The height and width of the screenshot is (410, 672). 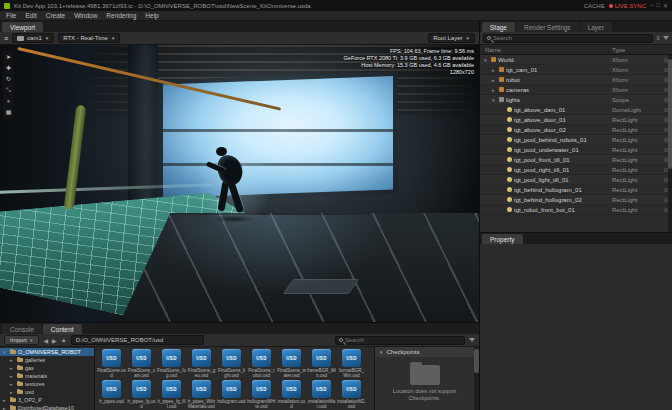 I want to click on file-item: USDFinalScene_light.usd, so click(x=232, y=364).